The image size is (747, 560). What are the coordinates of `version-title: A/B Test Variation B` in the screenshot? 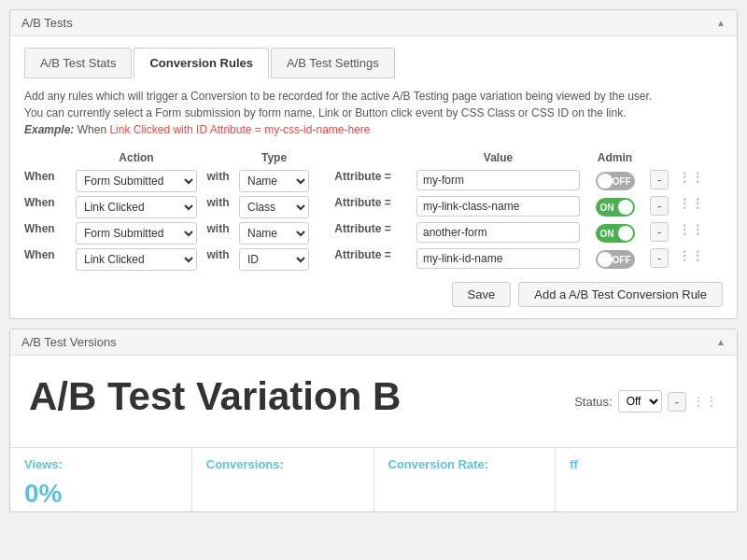 It's located at (215, 397).